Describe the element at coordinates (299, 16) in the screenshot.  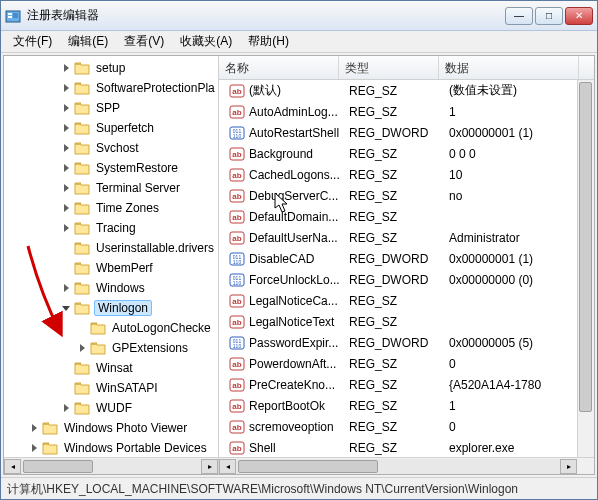
I see `titlebar: 注册表编辑器 — □ ✕` at that location.